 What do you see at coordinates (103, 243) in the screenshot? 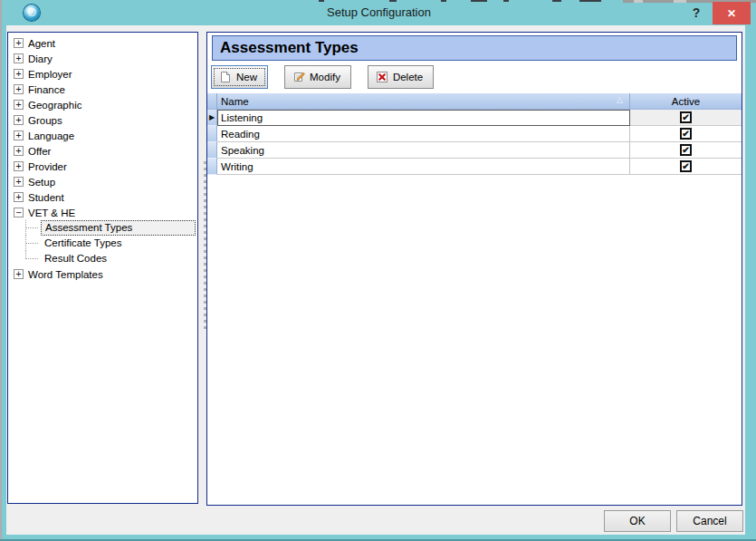
I see `tree-item-certificate-types: Certificate Types` at bounding box center [103, 243].